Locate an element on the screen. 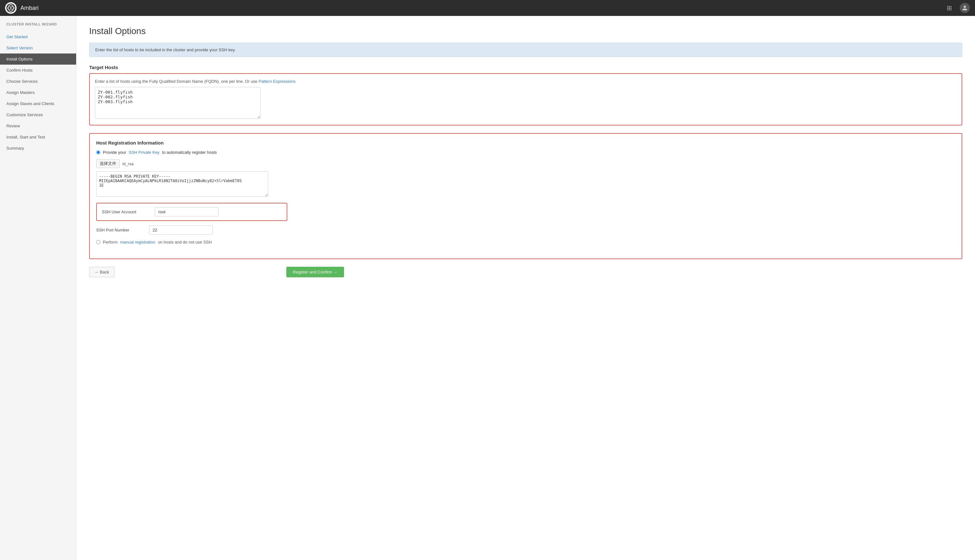 Image resolution: width=975 pixels, height=560 pixels. manual-registration-row: Perform manual registration on hosts and… is located at coordinates (526, 242).